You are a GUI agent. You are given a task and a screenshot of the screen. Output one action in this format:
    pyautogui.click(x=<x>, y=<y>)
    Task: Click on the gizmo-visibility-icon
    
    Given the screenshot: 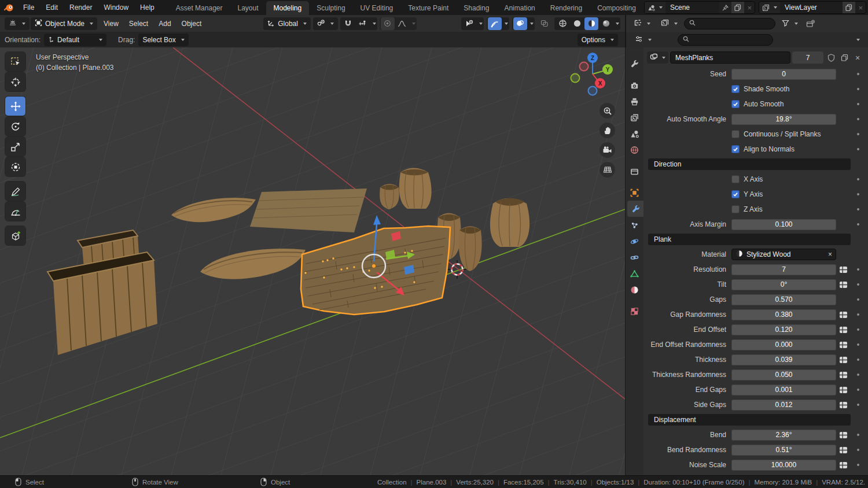 What is the action you would take?
    pyautogui.click(x=469, y=24)
    